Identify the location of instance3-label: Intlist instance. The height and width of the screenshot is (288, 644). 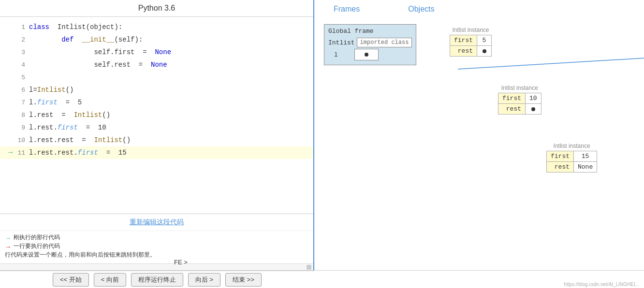
(571, 146).